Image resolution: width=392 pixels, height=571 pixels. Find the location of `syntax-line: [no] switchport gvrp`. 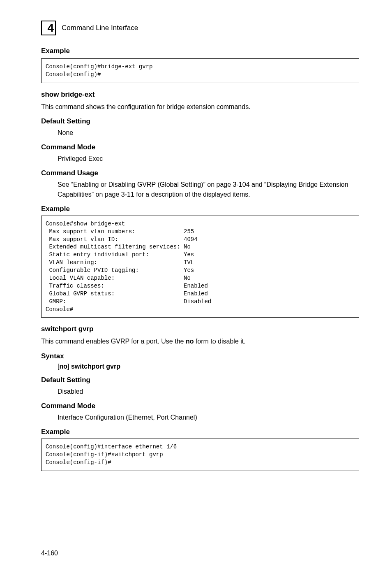

syntax-line: [no] switchport gvrp is located at coordinates (200, 367).